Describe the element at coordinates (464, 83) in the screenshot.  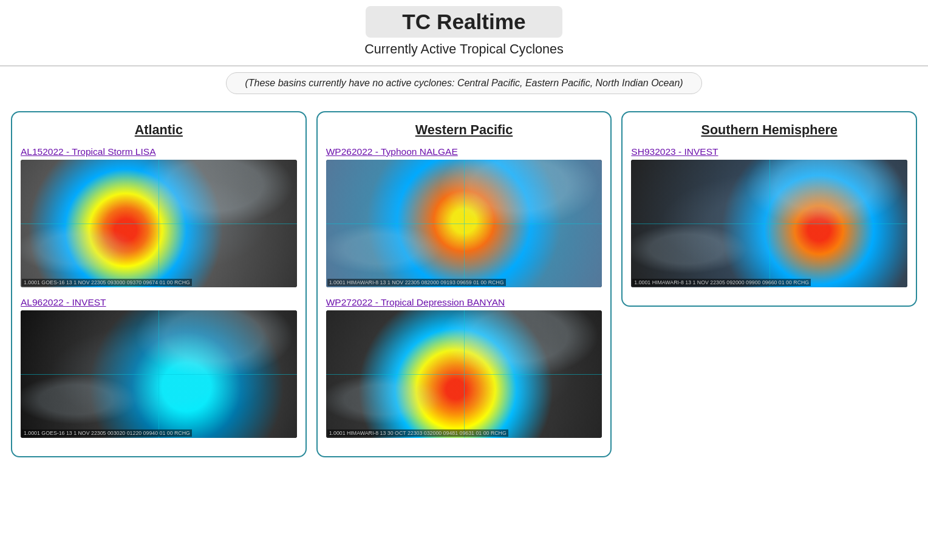
I see `no-active-notice: (These basins currently have no active c…` at that location.